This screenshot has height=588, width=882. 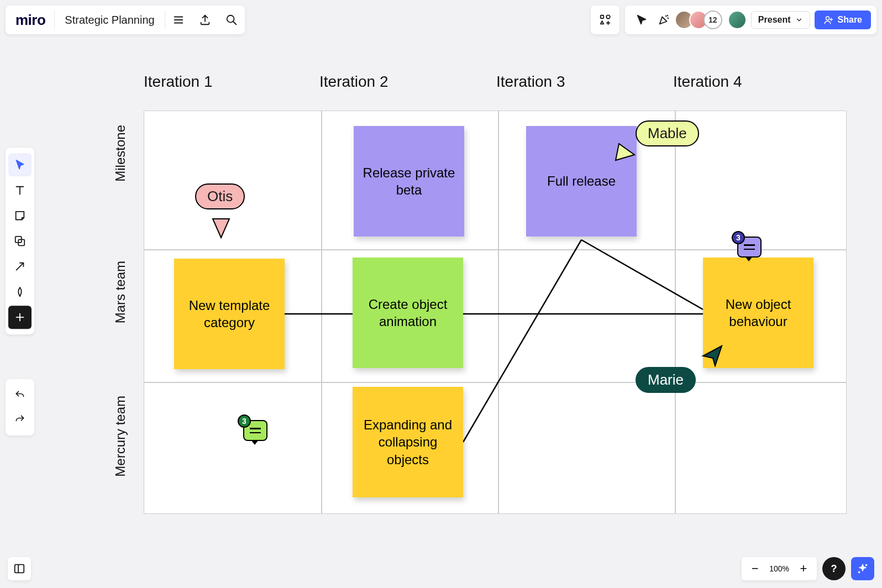 What do you see at coordinates (20, 216) in the screenshot?
I see `sticky-note-icon` at bounding box center [20, 216].